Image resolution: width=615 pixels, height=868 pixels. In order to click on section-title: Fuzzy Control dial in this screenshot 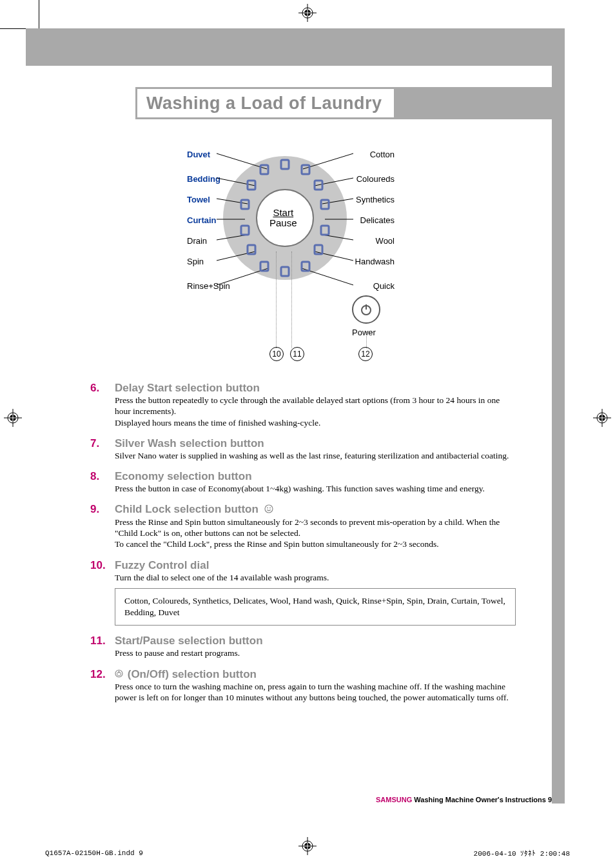, I will do `click(162, 566)`.